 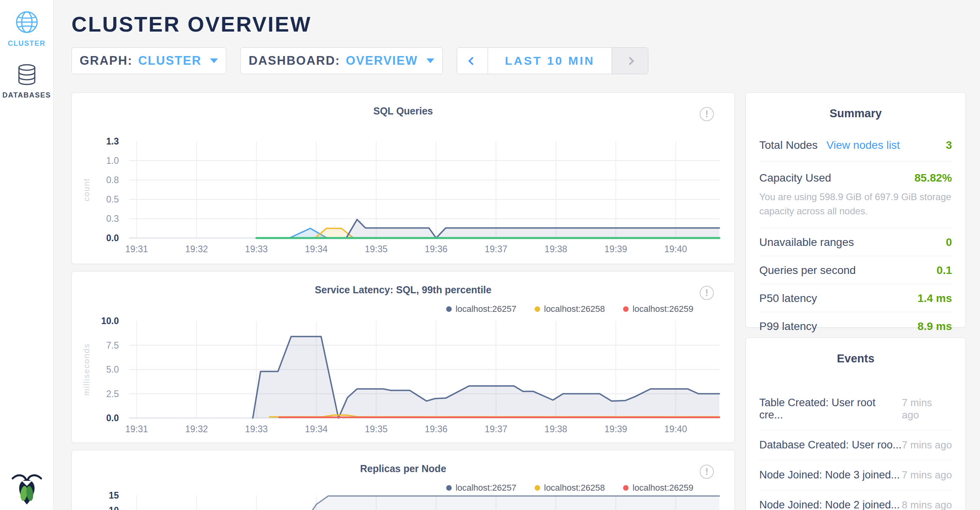 I want to click on page-title: CLUSTER OVERVIEW, so click(x=519, y=24).